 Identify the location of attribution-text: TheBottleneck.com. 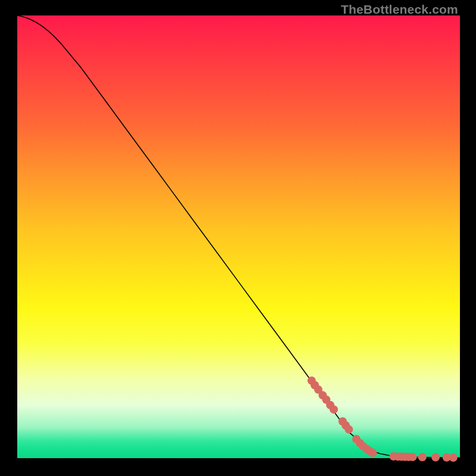
(400, 10).